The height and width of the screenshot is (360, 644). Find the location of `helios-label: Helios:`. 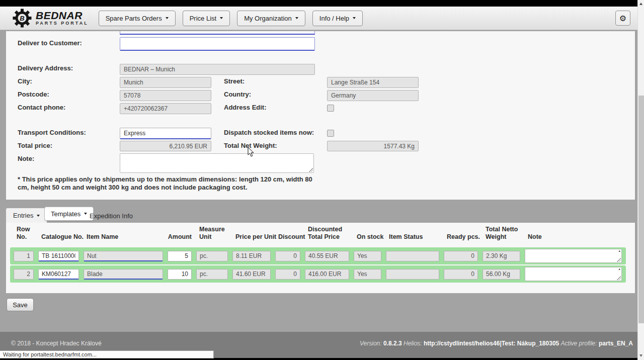

helios-label: Helios: is located at coordinates (413, 343).